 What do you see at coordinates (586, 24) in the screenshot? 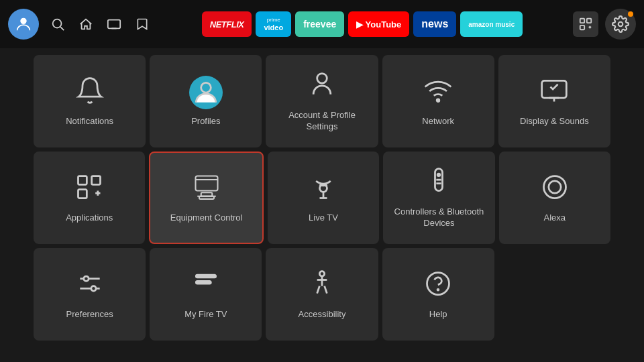
I see `apps-grid-button` at bounding box center [586, 24].